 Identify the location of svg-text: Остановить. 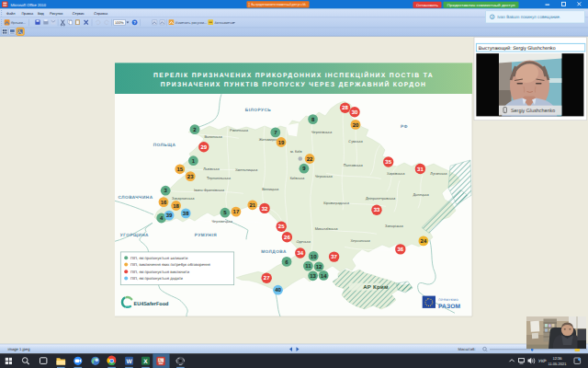
(427, 6).